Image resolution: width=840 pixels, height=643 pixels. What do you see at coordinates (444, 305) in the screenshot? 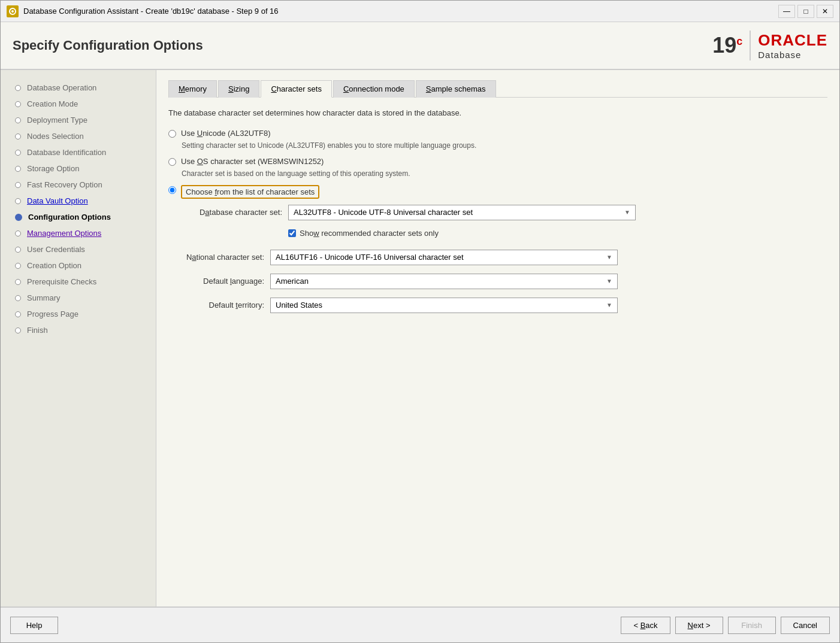
I see `default-territory-dropdown: United States ▼` at bounding box center [444, 305].